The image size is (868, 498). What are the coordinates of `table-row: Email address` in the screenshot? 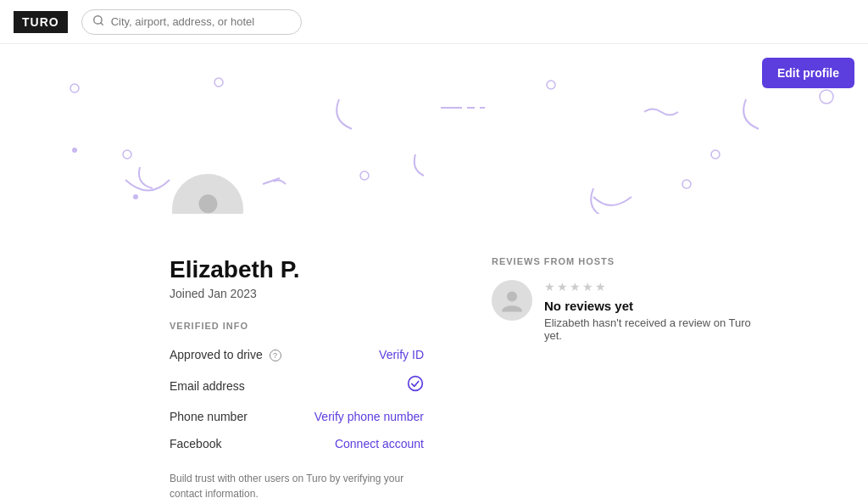 It's located at (297, 385).